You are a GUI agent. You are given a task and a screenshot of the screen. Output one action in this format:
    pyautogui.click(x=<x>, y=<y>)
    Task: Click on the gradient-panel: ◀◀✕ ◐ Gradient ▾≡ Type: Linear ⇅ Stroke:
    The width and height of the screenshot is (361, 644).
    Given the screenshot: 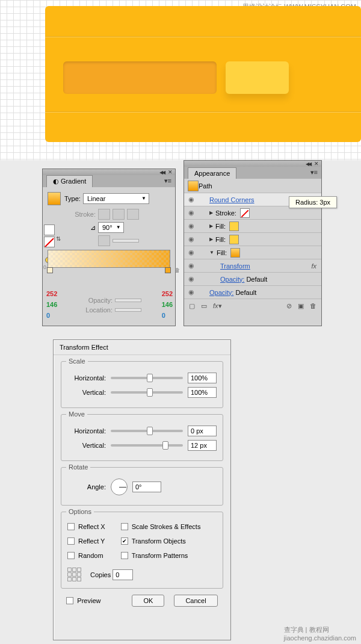 What is the action you would take?
    pyautogui.click(x=109, y=247)
    